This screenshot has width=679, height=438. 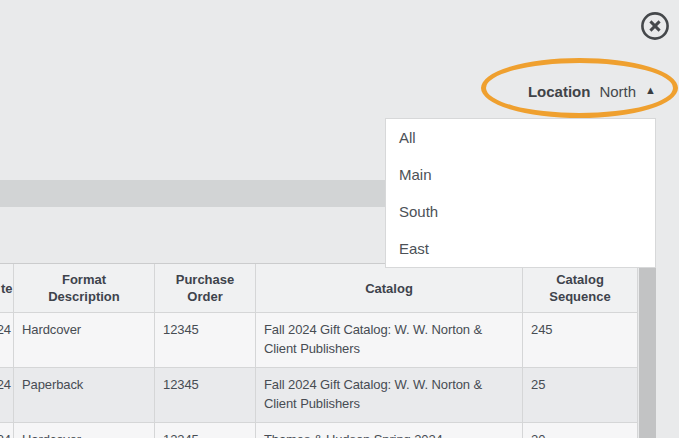 What do you see at coordinates (648, 351) in the screenshot?
I see `vertical-scrollbar` at bounding box center [648, 351].